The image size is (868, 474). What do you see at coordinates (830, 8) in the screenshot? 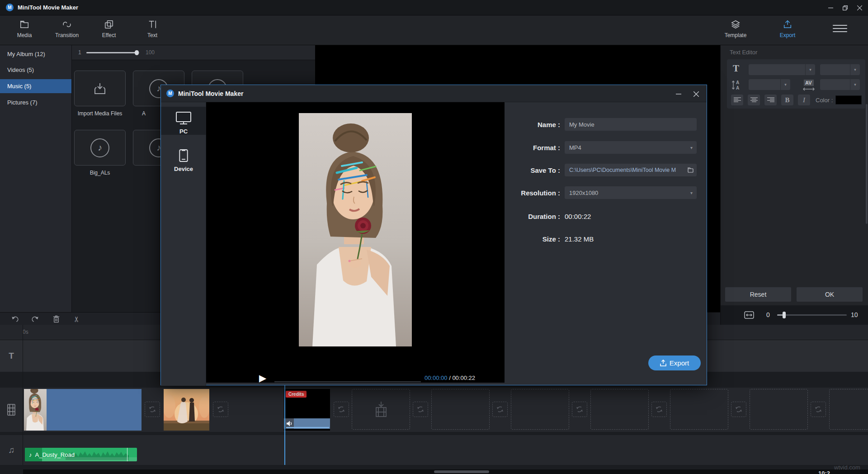
I see `minimize-button` at bounding box center [830, 8].